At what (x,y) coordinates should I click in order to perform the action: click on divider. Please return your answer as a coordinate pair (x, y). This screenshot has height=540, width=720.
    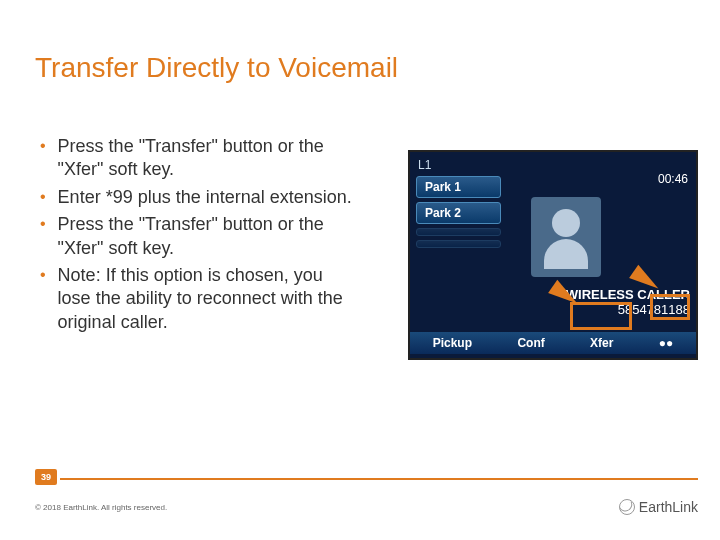
    Looking at the image, I should click on (379, 479).